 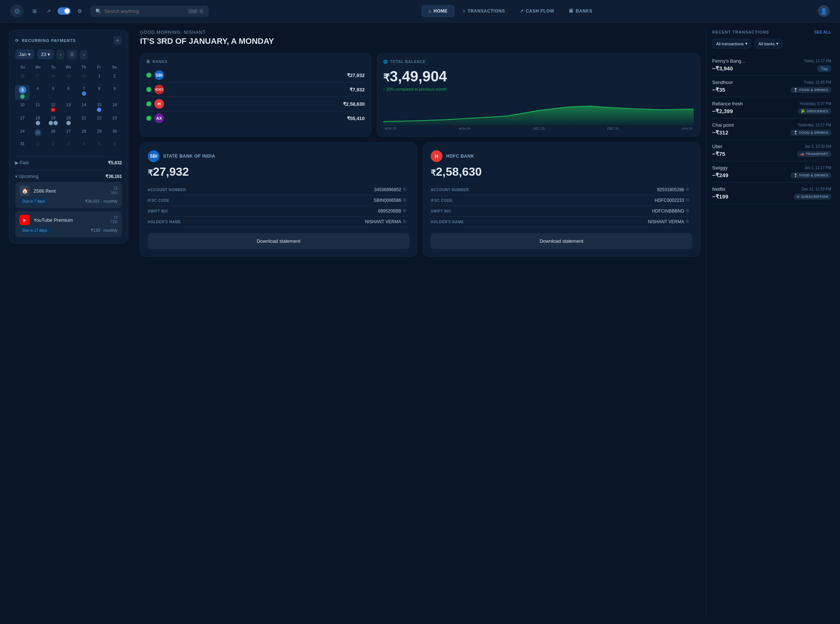 I want to click on calendar-cell: 17, so click(x=23, y=120).